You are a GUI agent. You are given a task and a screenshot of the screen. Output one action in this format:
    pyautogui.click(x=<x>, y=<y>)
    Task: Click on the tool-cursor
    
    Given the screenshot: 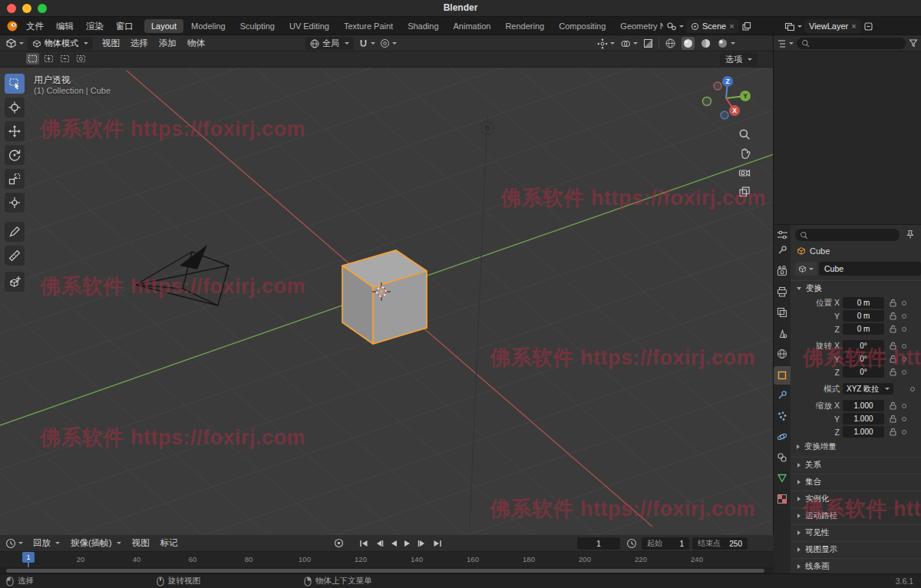 What is the action you would take?
    pyautogui.click(x=15, y=107)
    